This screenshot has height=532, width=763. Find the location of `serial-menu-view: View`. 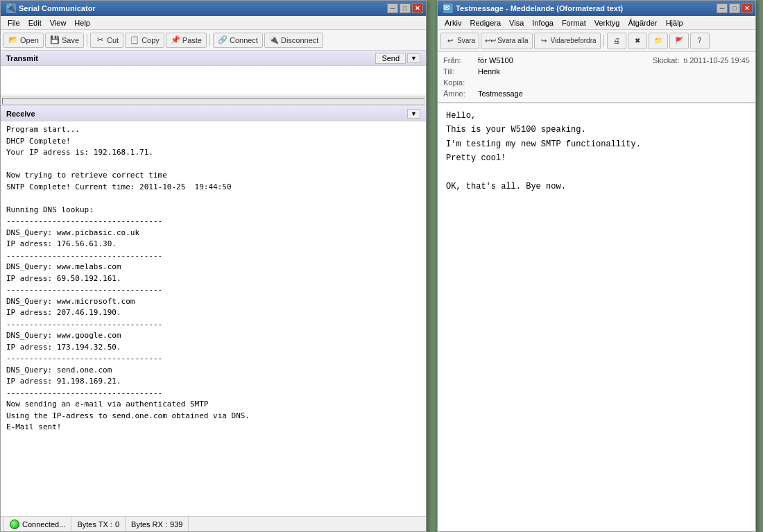

serial-menu-view: View is located at coordinates (58, 23).